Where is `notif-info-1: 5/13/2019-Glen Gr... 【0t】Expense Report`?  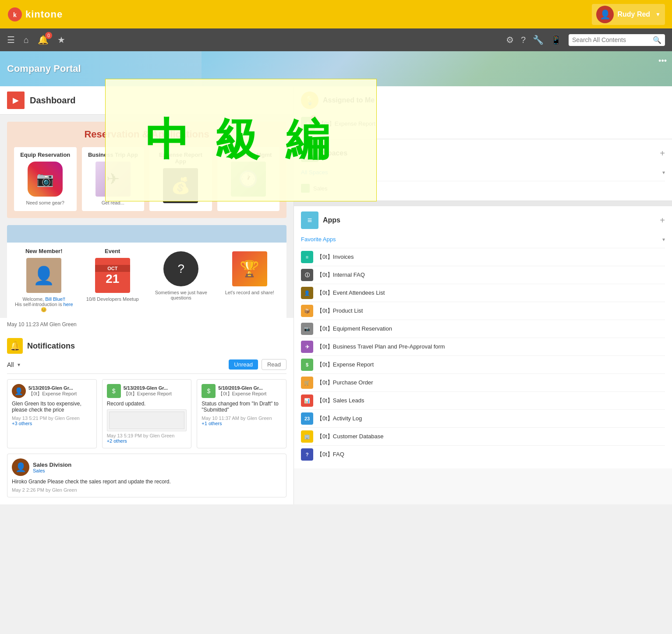
notif-info-1: 5/13/2019-Glen Gr... 【0t】Expense Report is located at coordinates (60, 391).